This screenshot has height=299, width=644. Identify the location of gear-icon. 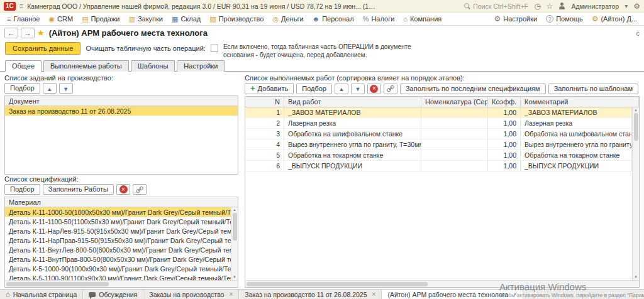
(636, 6).